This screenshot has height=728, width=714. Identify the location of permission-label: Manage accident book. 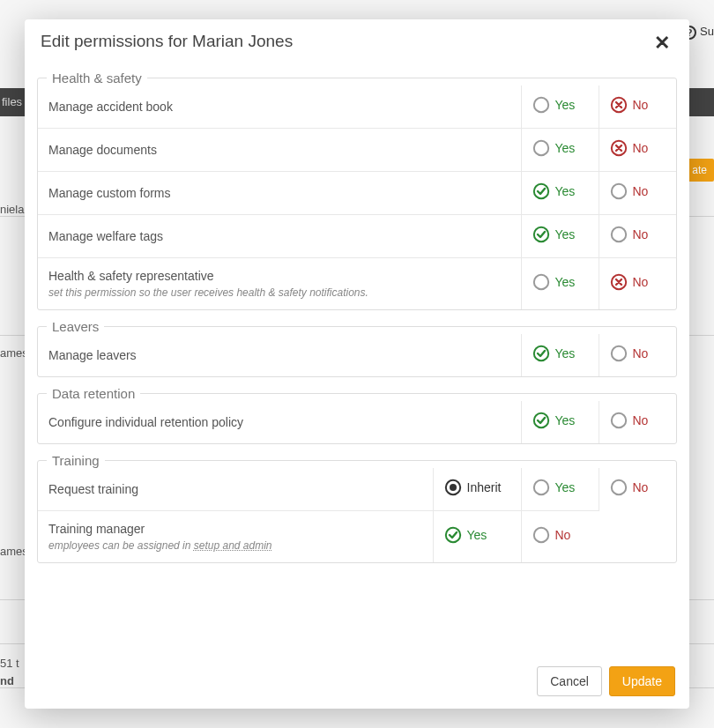
(279, 107).